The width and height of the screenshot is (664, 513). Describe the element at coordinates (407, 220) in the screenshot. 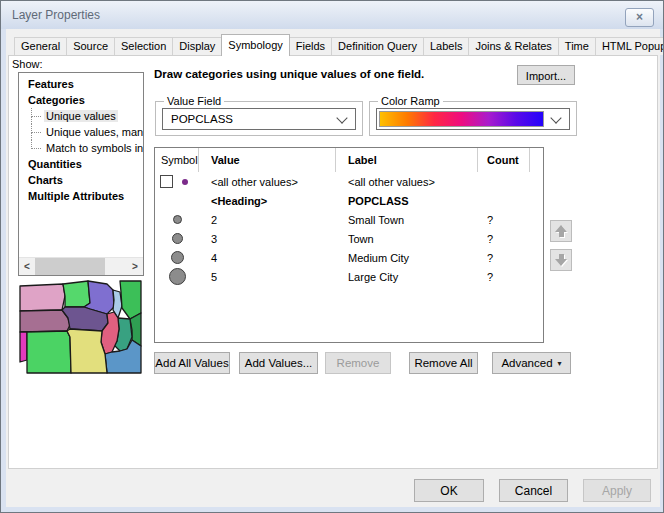

I see `label-cell: Small Town` at that location.